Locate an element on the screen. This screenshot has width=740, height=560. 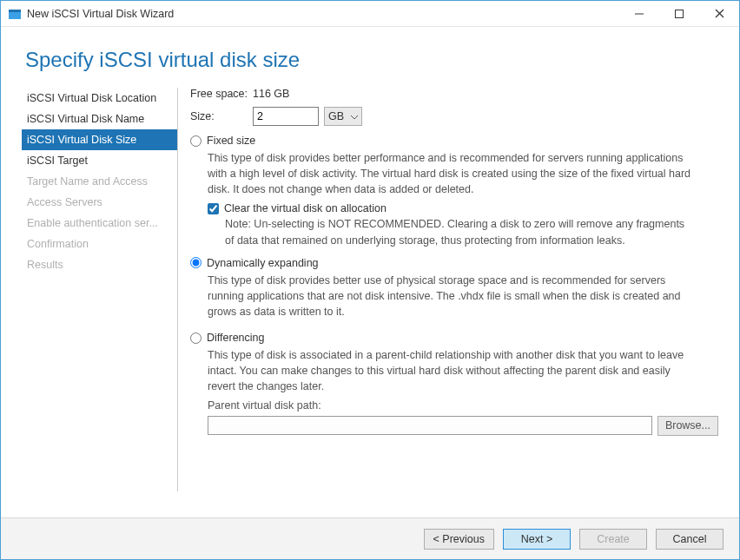
step-size: iSCSI Virtual Disk Size is located at coordinates (99, 140).